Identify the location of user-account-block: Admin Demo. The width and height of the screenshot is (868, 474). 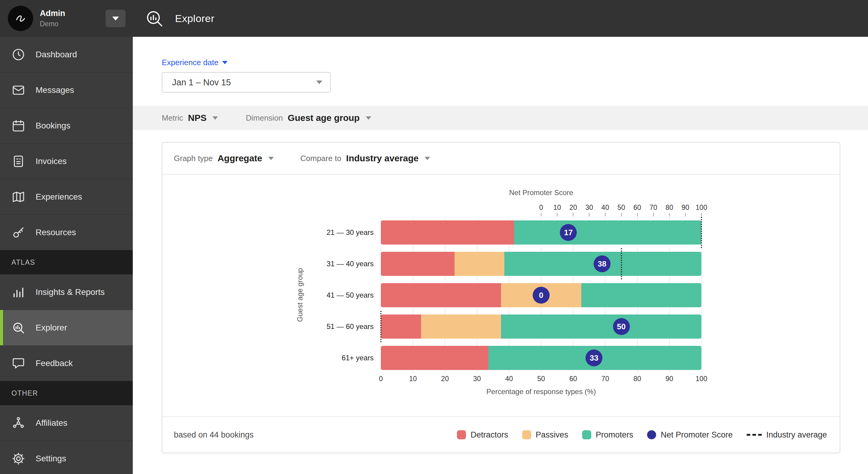
(66, 18).